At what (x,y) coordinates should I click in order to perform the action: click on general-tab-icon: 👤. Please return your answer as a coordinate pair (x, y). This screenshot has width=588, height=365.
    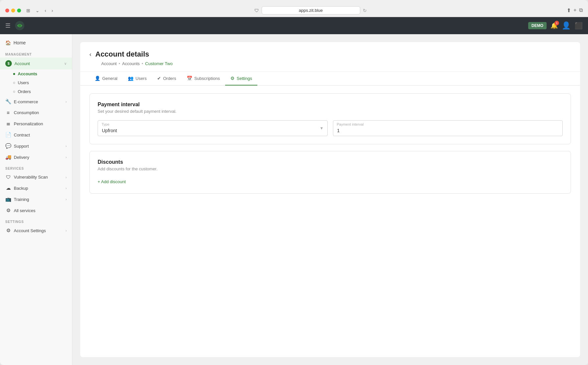
    Looking at the image, I should click on (97, 78).